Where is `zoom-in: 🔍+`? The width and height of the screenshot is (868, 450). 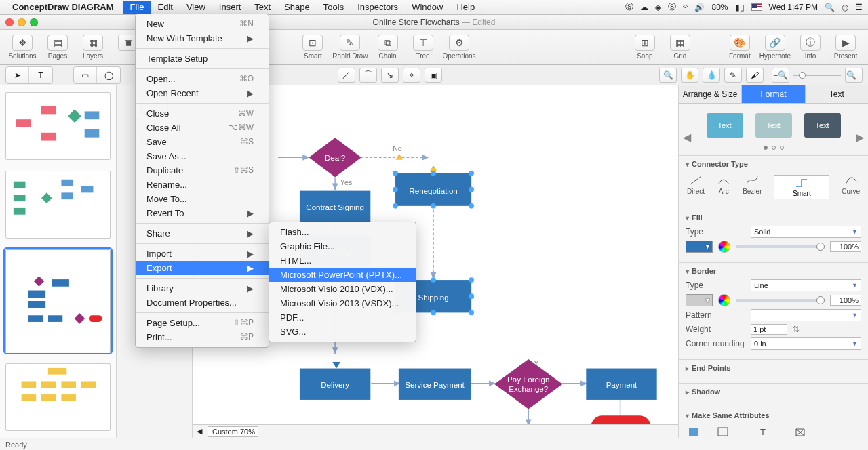 zoom-in: 🔍+ is located at coordinates (854, 75).